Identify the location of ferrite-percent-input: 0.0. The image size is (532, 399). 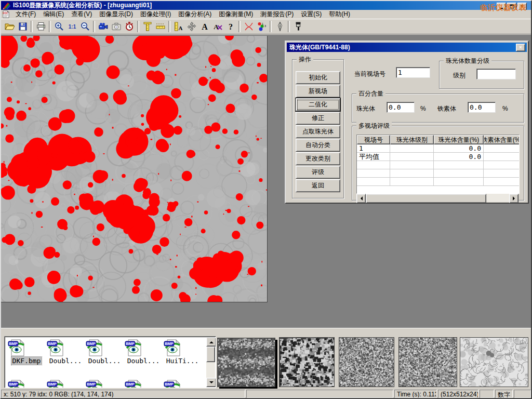
(482, 107).